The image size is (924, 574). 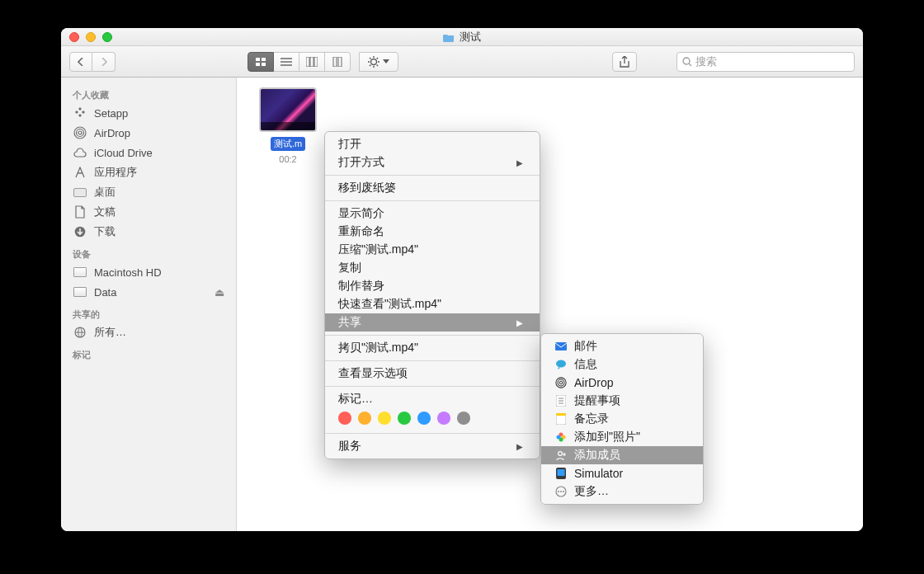 What do you see at coordinates (432, 214) in the screenshot?
I see `menu-get-info: 显示简介` at bounding box center [432, 214].